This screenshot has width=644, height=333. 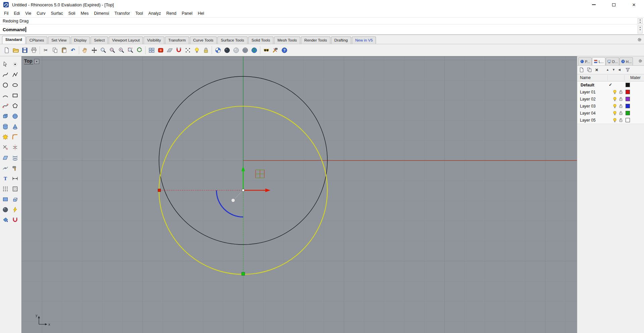 What do you see at coordinates (94, 50) in the screenshot?
I see `move-icon` at bounding box center [94, 50].